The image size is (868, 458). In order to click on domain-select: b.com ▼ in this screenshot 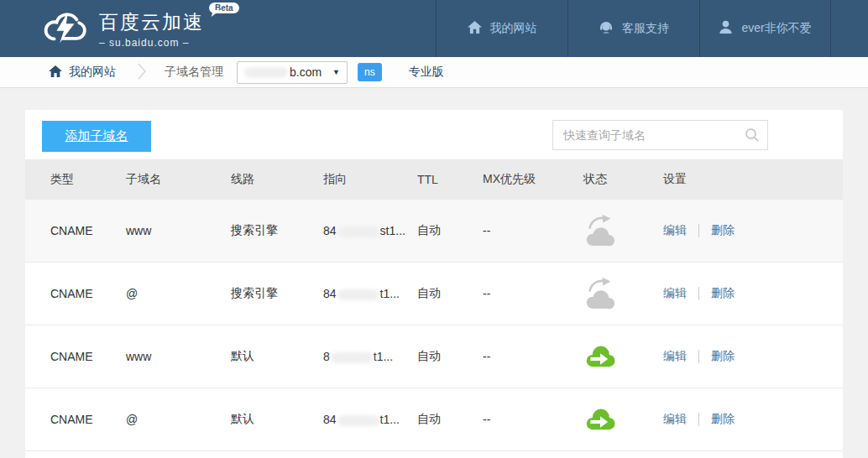, I will do `click(292, 72)`.